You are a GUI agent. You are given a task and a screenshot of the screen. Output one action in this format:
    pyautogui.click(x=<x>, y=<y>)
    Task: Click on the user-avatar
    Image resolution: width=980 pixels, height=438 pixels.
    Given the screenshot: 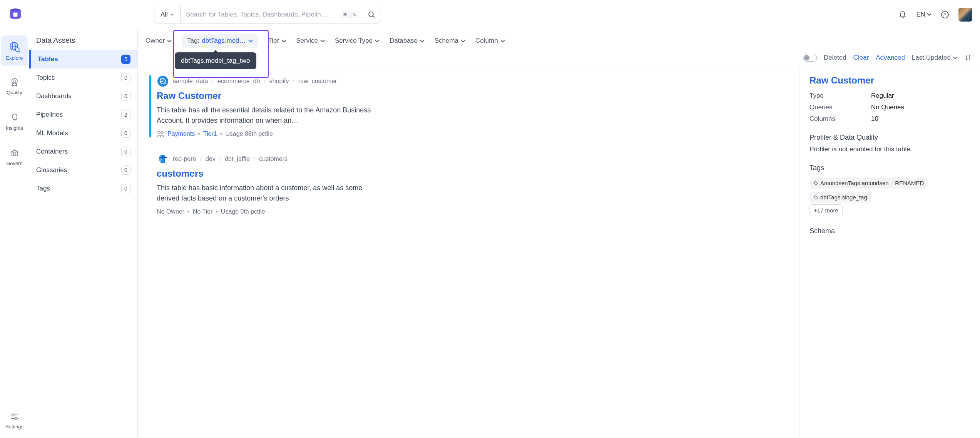 What is the action you would take?
    pyautogui.click(x=965, y=15)
    